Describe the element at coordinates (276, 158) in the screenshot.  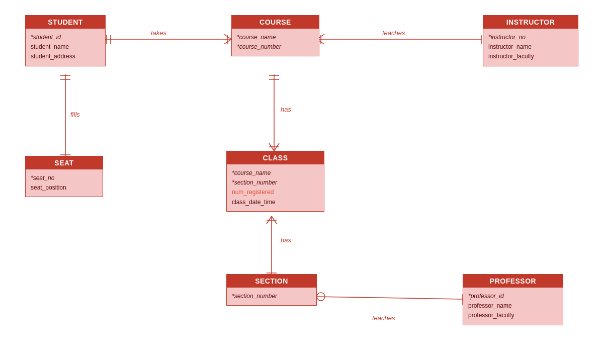
I see `class-header: CLASS` at that location.